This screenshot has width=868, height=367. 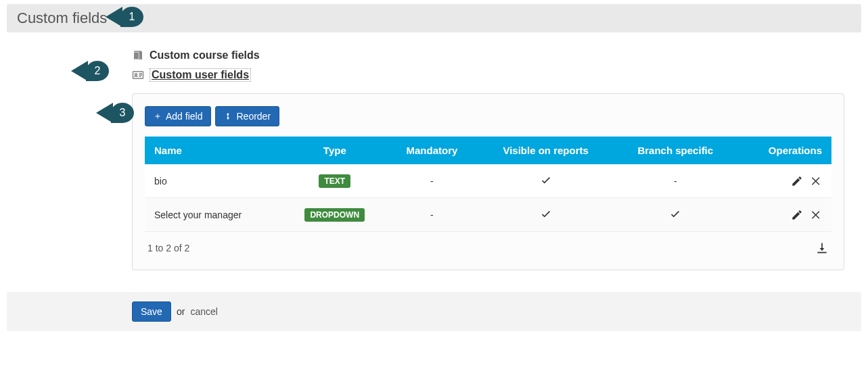 What do you see at coordinates (432, 150) in the screenshot?
I see `col-mandatory: Mandatory` at bounding box center [432, 150].